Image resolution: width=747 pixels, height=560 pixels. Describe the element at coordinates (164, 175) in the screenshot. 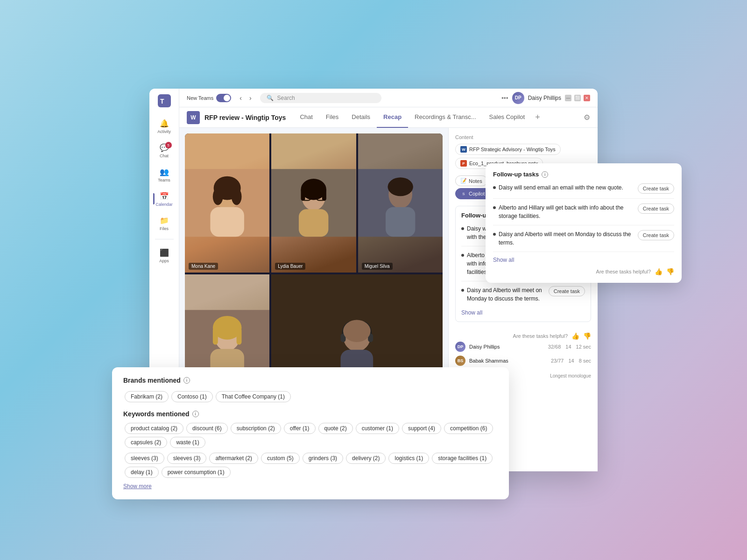

I see `sidebar-item-teams: 👥 Teams` at that location.